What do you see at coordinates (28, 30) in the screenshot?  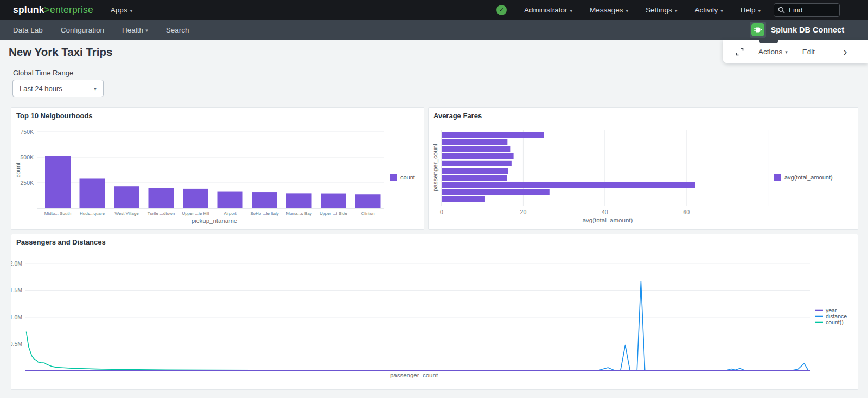 I see `nav-item-data-lab: Data Lab` at bounding box center [28, 30].